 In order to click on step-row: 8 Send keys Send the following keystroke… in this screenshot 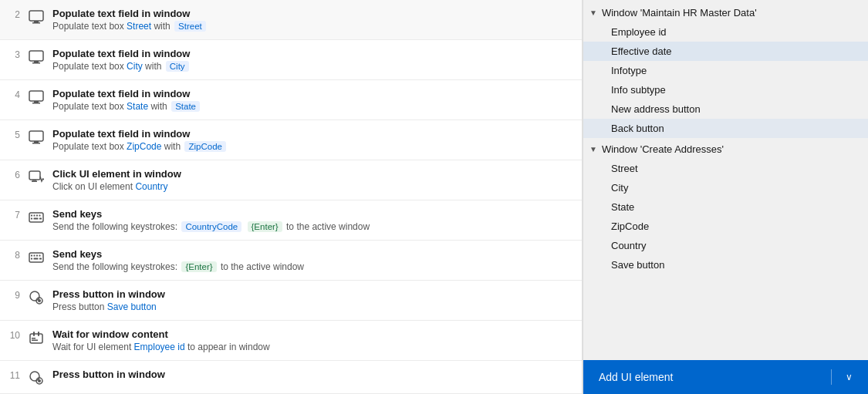, I will do `click(291, 261)`.